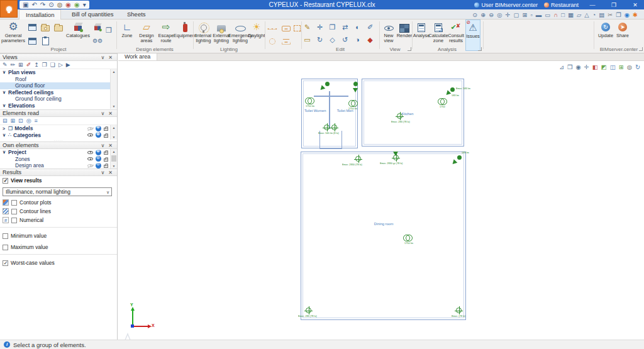 The height and width of the screenshot is (349, 644). What do you see at coordinates (58, 165) in the screenshot?
I see `tree-item-design-area: Design area` at bounding box center [58, 165].